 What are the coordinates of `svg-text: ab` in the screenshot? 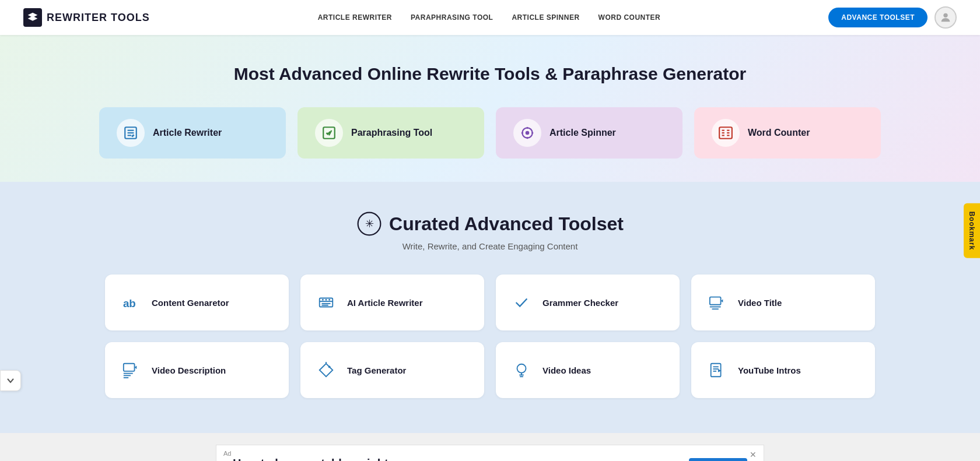 It's located at (130, 303).